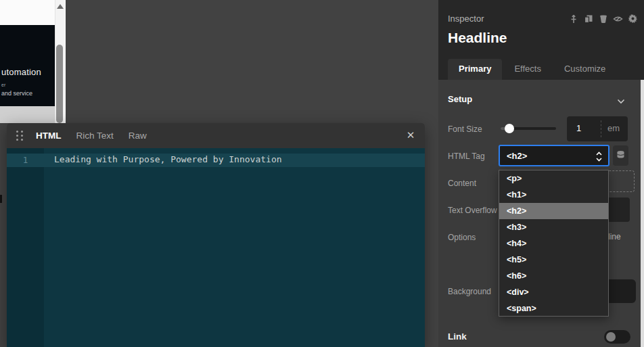  I want to click on dropdown-option-h4: <h4>, so click(553, 244).